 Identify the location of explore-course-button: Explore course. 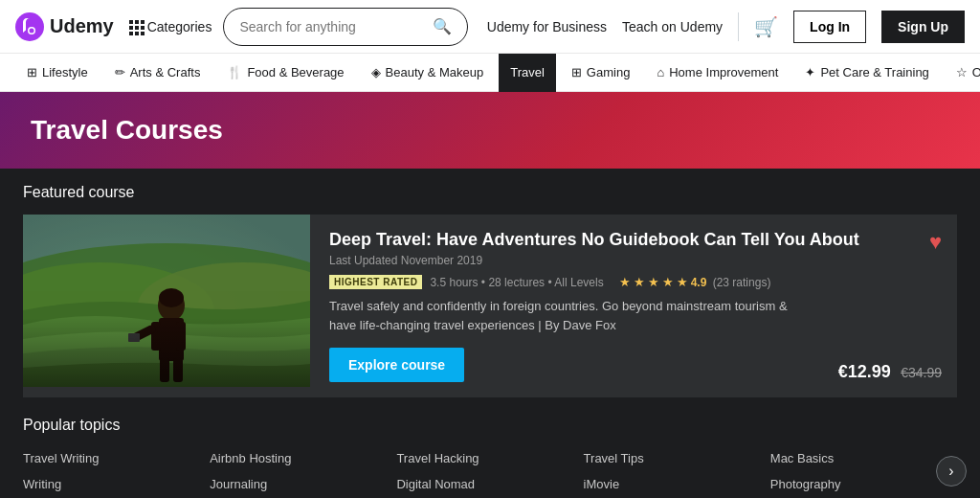
(396, 365).